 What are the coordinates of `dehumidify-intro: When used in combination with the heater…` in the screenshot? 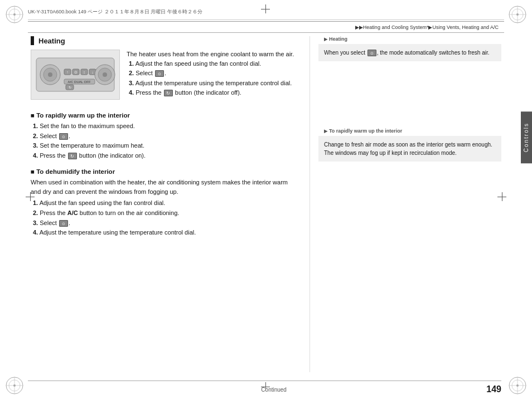 It's located at (165, 187).